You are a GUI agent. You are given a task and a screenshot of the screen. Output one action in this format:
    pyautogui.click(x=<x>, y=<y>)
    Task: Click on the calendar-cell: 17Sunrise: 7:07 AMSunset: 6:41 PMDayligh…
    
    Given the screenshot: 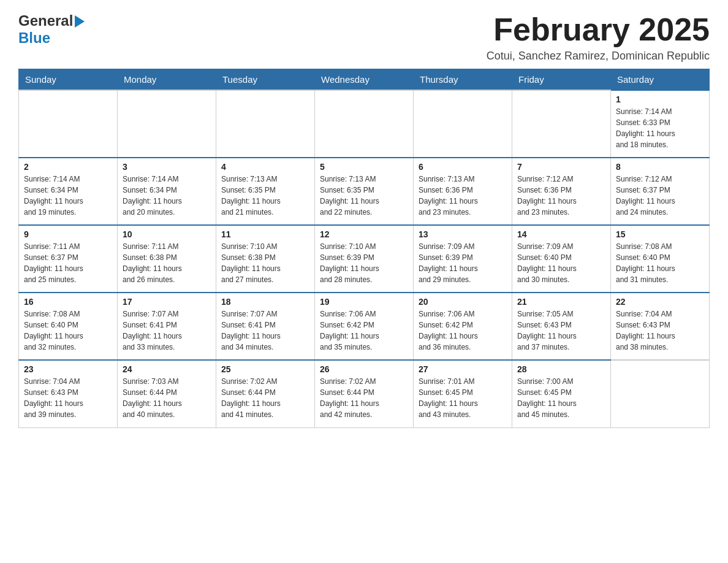 What is the action you would take?
    pyautogui.click(x=167, y=326)
    